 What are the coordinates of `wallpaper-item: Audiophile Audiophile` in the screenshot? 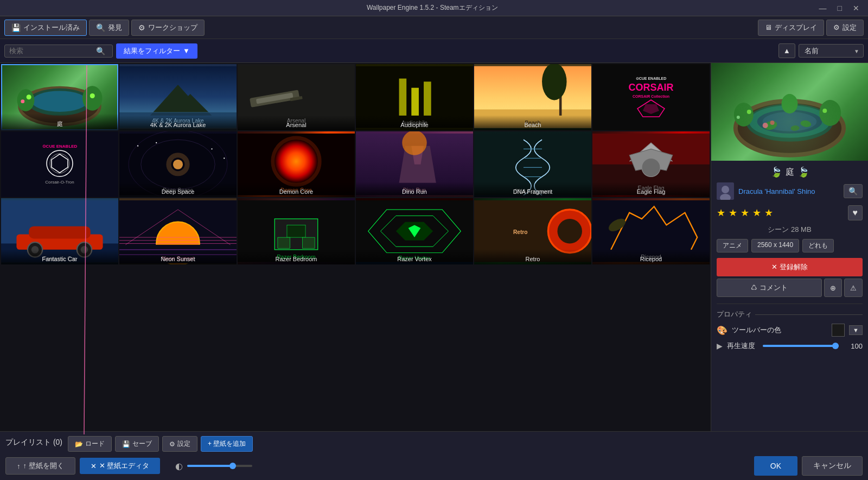 It's located at (414, 97).